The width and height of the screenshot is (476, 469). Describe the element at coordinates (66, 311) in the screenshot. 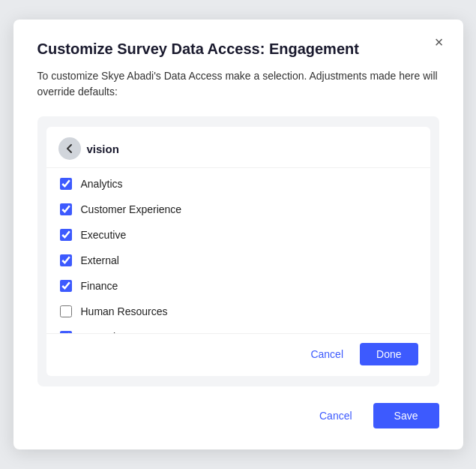

I see `checkbox-human-resources` at that location.